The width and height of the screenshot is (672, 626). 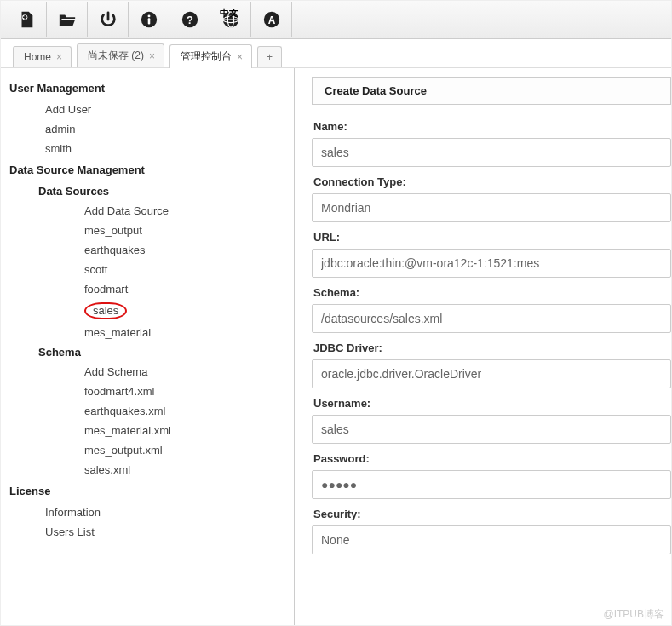 I want to click on section-ds-management: Data Source Management, so click(x=150, y=170).